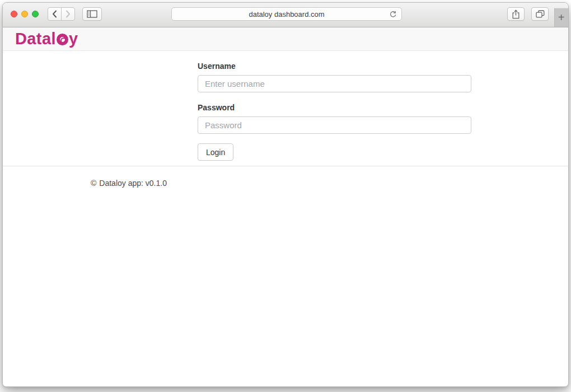 Image resolution: width=571 pixels, height=392 pixels. Describe the element at coordinates (561, 17) in the screenshot. I see `new-tab-button: +` at that location.